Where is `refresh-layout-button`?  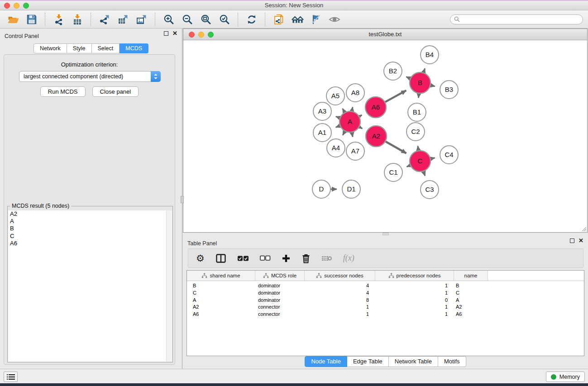
refresh-layout-button is located at coordinates (252, 19).